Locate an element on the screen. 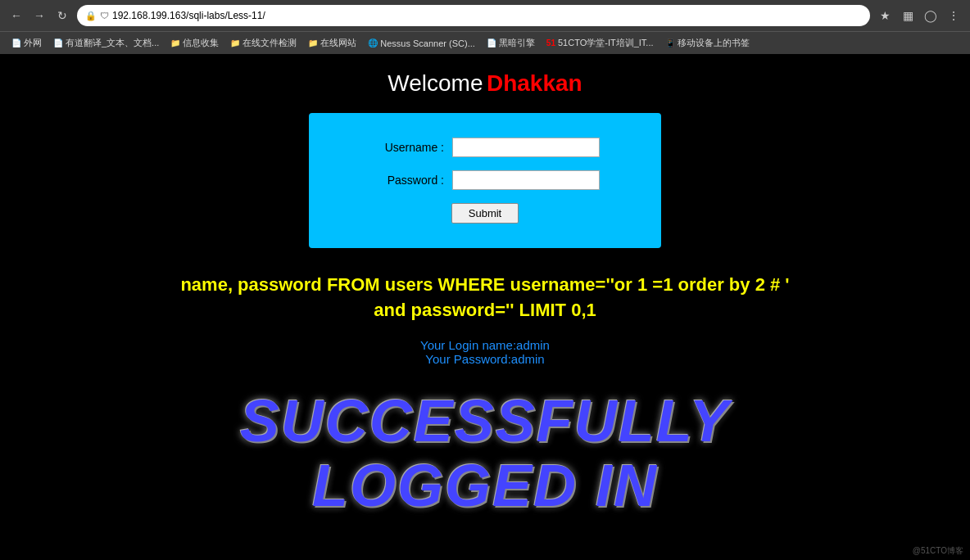  password-row: Password : is located at coordinates (485, 180).